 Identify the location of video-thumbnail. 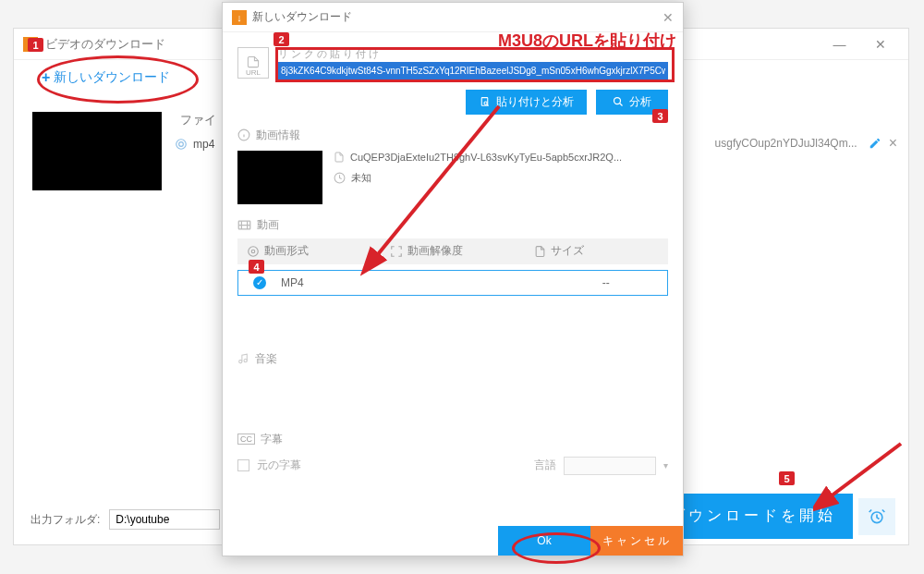
(97, 152).